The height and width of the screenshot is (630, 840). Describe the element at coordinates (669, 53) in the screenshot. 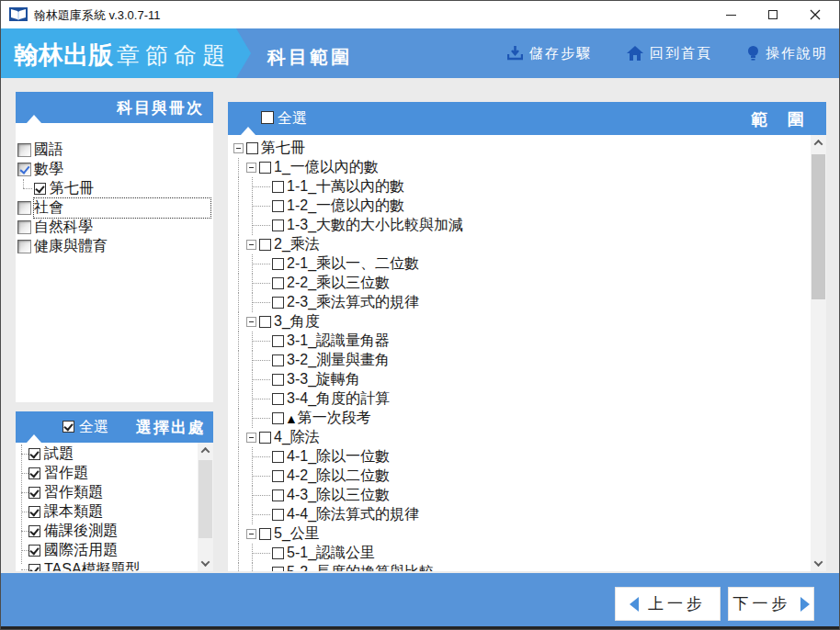

I see `home-button: 回到首頁` at that location.